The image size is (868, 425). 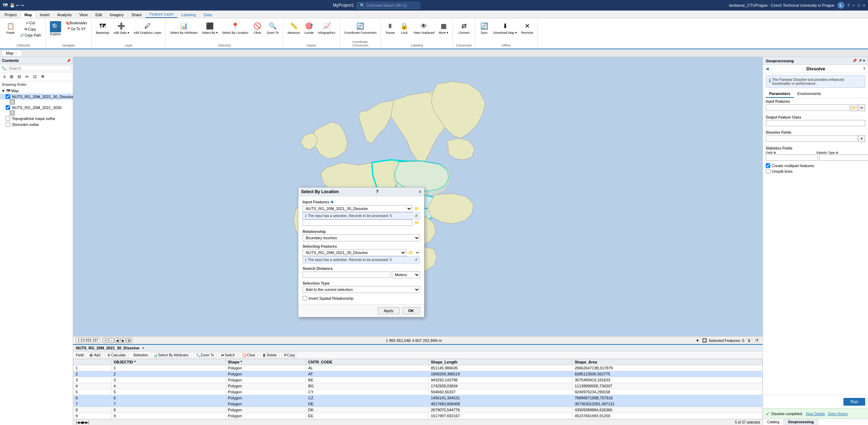 I want to click on table-row: 8 8 Polygon DK 2679075,544776 4350938988…, so click(x=418, y=410).